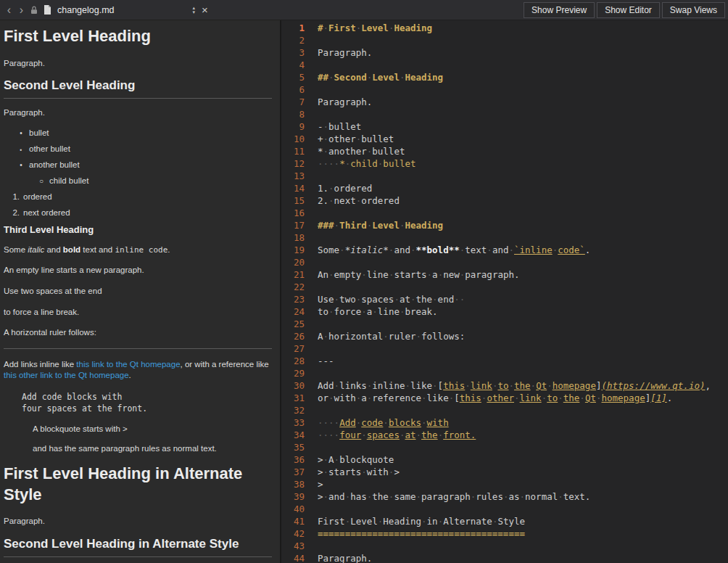 This screenshot has height=563, width=728. Describe the element at coordinates (294, 102) in the screenshot. I see `line-number: 7` at that location.